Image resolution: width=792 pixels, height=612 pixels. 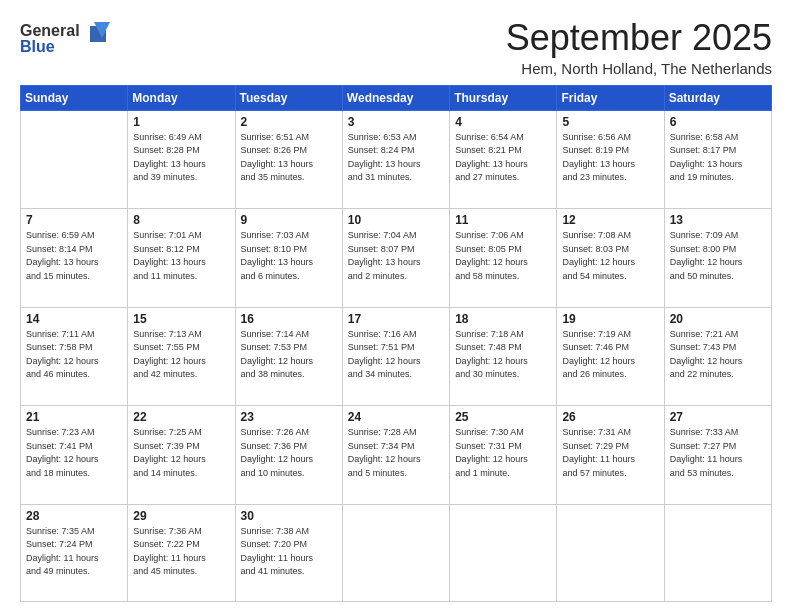 I want to click on day-cell-26: 26 Sunrise: 7:31 AMSunset: 7:29 PMDaylig…, so click(x=610, y=456).